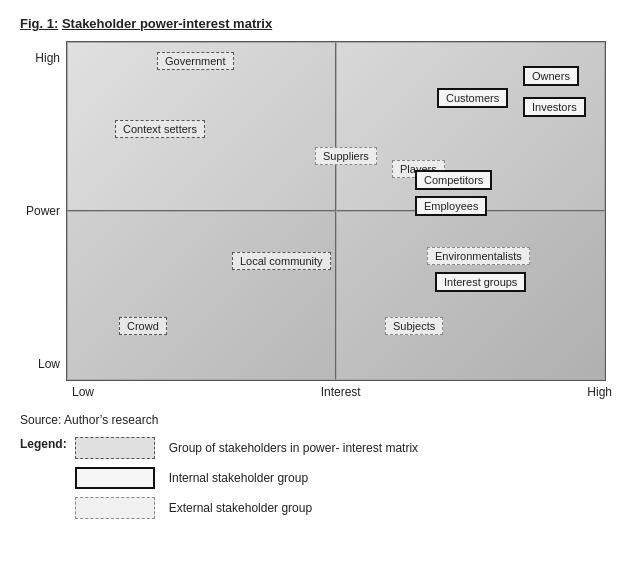 The width and height of the screenshot is (628, 582). I want to click on legend-row-group: Group of stakeholders in power- interest…, so click(246, 448).